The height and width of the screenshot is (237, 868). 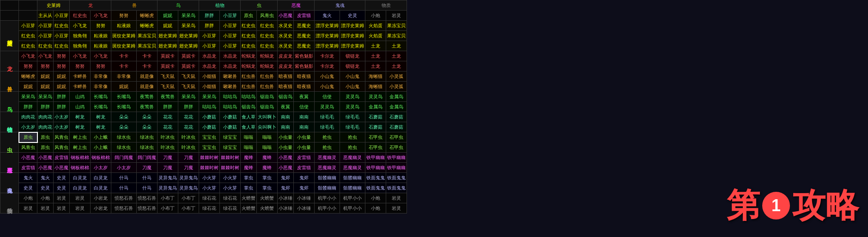 What do you see at coordinates (793, 206) in the screenshot?
I see `watermark: 第 1 攻略` at bounding box center [793, 206].